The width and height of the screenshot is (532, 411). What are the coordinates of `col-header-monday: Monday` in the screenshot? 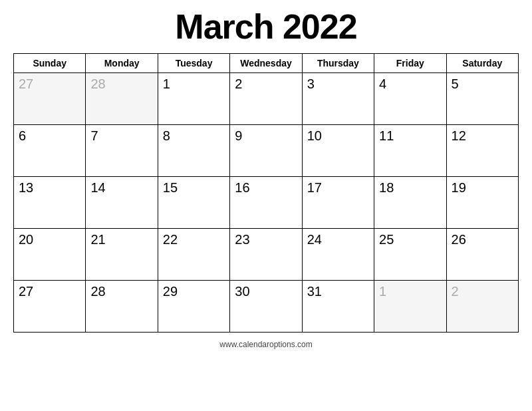 It's located at (122, 64).